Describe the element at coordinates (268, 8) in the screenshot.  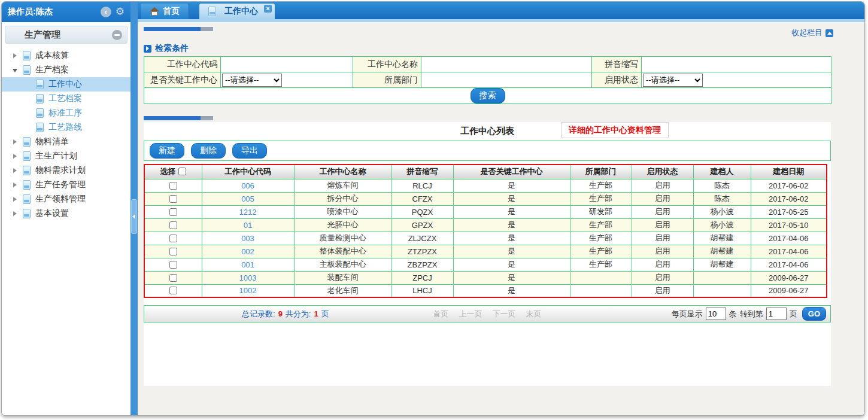
I see `close-tab-icon: ×` at that location.